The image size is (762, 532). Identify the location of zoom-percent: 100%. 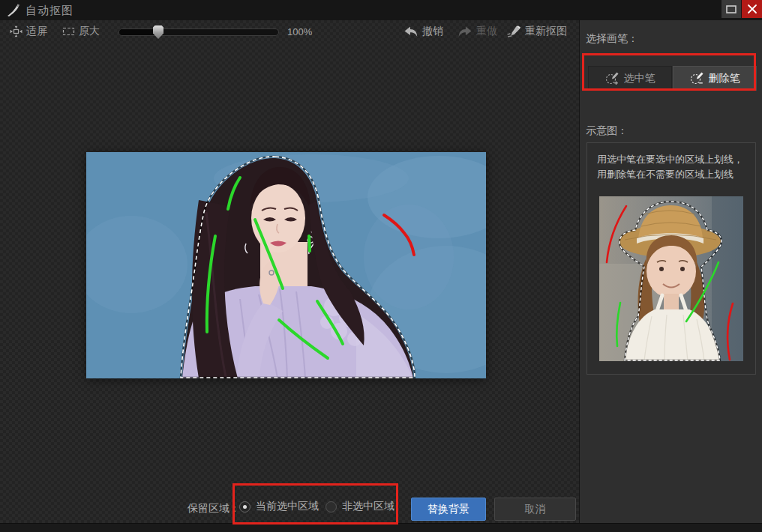
(300, 31).